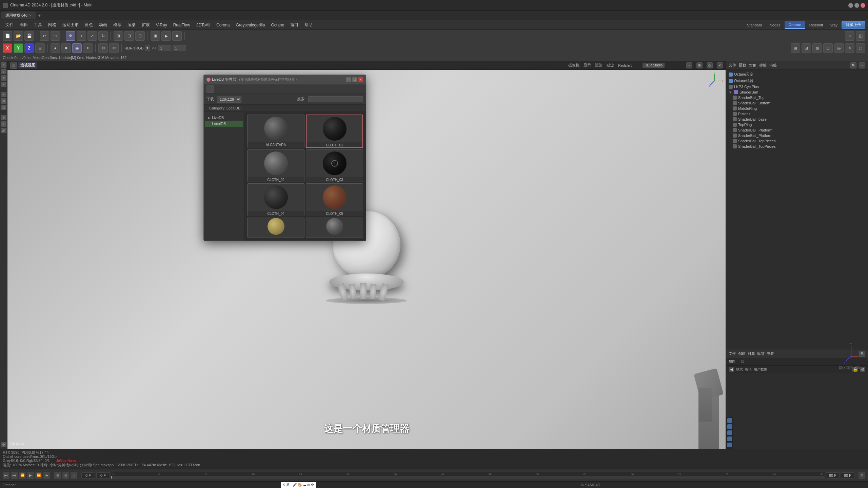 The image size is (868, 488). What do you see at coordinates (223, 25) in the screenshot?
I see `menu-corona: Corona` at bounding box center [223, 25].